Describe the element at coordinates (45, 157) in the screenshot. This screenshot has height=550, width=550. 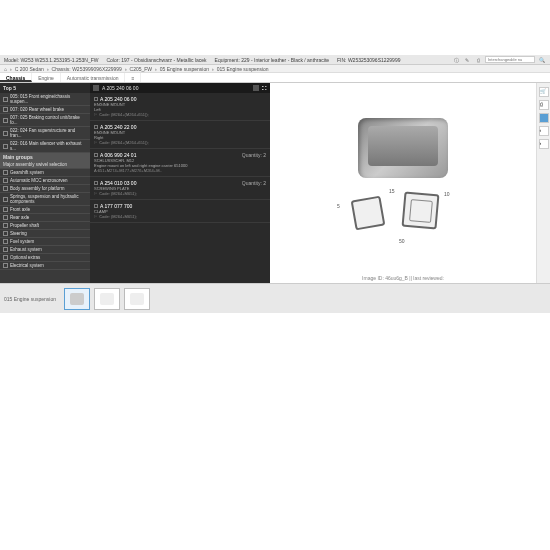
I see `main-groups-header: Main groups` at that location.